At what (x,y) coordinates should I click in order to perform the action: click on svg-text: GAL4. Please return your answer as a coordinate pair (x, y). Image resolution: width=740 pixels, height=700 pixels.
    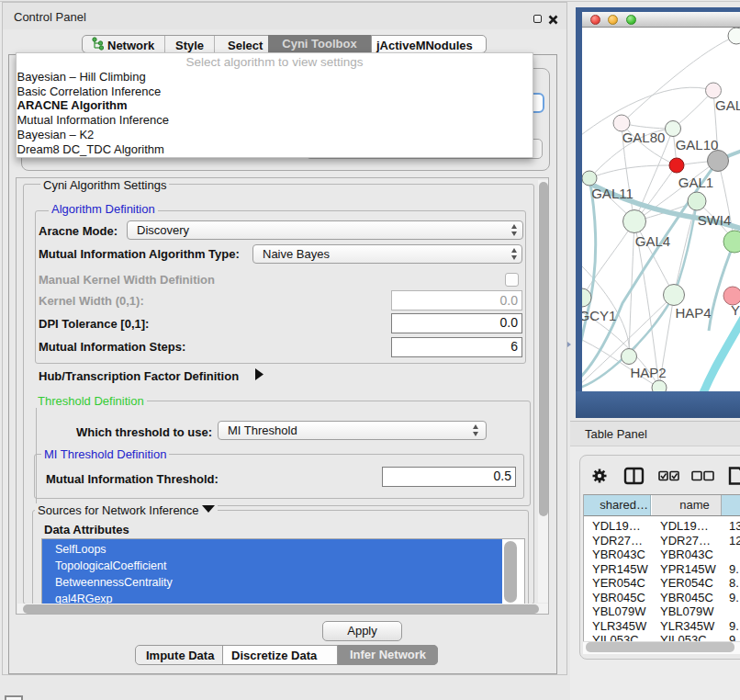
    Looking at the image, I should click on (653, 241).